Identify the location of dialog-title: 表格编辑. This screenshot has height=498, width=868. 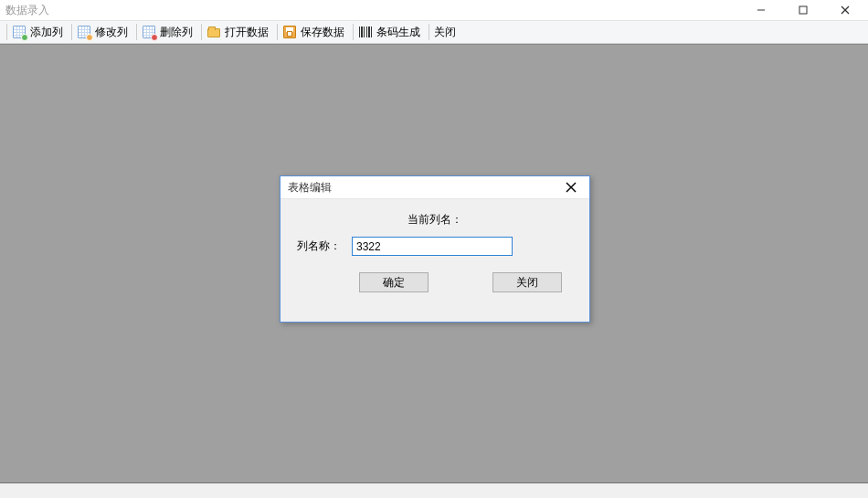
(420, 188).